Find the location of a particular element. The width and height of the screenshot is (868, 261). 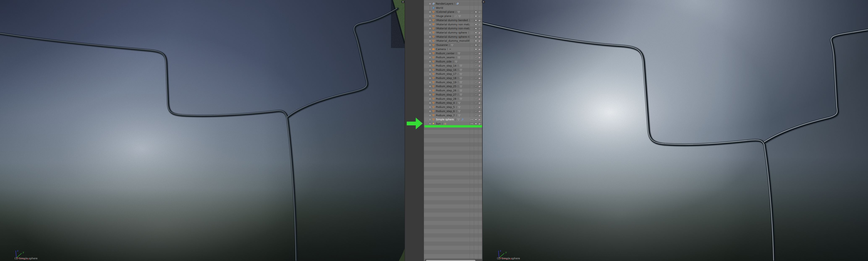

object-name: Camera is located at coordinates (441, 49).